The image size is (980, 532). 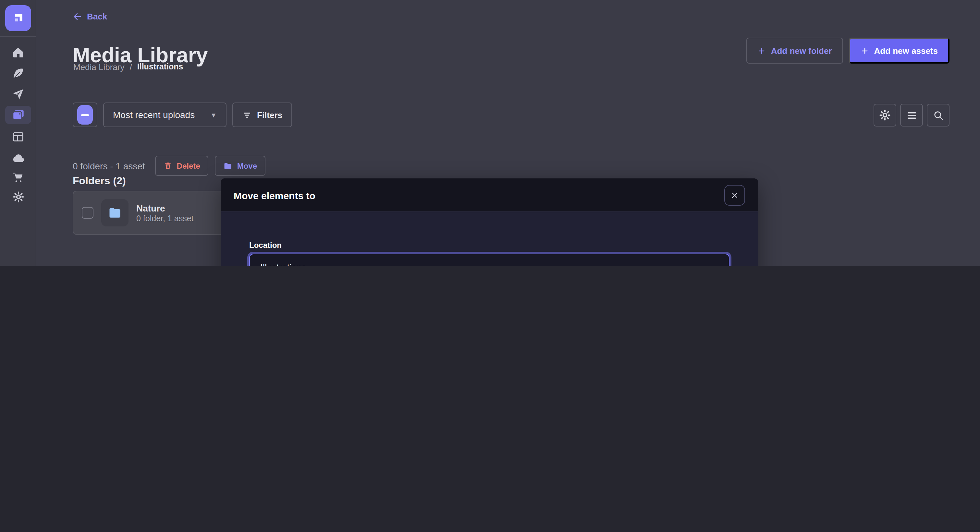 What do you see at coordinates (247, 115) in the screenshot?
I see `filter-icon` at bounding box center [247, 115].